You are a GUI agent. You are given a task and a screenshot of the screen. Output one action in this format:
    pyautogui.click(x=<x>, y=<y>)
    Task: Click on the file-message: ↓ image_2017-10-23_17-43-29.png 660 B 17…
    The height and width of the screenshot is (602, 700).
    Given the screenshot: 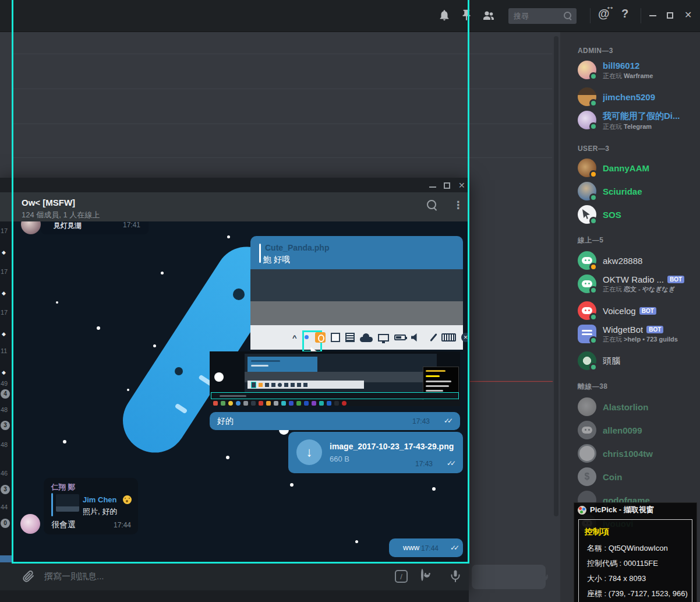 What is the action you would take?
    pyautogui.click(x=376, y=452)
    